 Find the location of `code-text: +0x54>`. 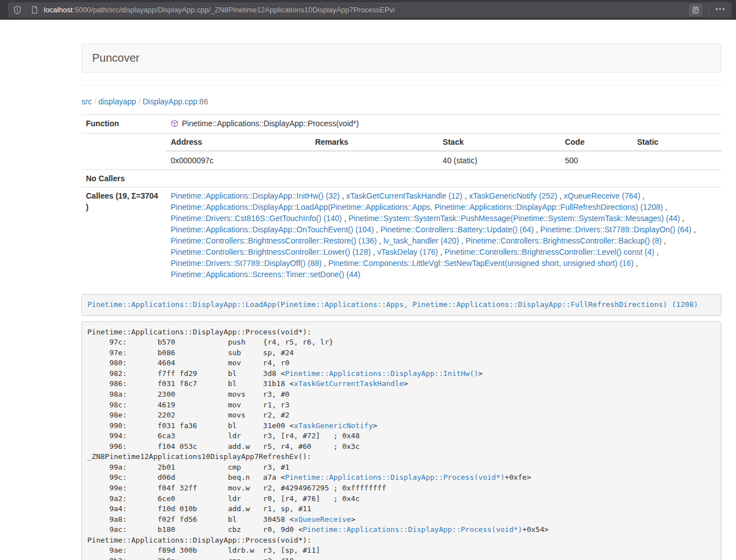

code-text: +0x54> is located at coordinates (536, 530).